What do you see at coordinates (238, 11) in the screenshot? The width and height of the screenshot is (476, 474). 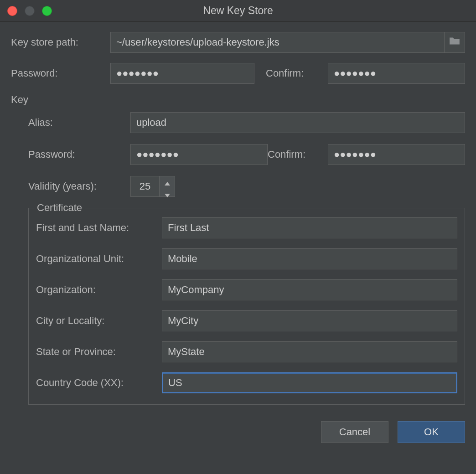 I see `window-title: New Key Store` at bounding box center [238, 11].